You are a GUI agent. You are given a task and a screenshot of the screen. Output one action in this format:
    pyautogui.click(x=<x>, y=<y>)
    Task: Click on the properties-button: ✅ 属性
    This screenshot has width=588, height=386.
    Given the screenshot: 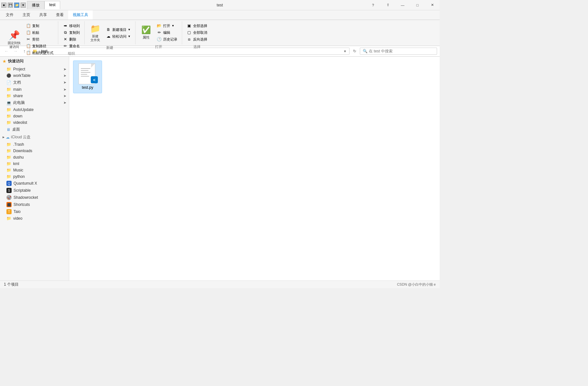 What is the action you would take?
    pyautogui.click(x=146, y=33)
    